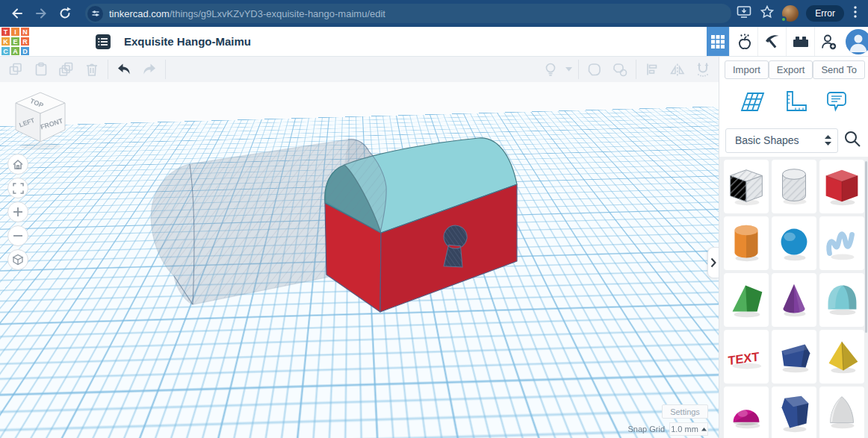 The height and width of the screenshot is (438, 868). I want to click on redo-icon, so click(149, 69).